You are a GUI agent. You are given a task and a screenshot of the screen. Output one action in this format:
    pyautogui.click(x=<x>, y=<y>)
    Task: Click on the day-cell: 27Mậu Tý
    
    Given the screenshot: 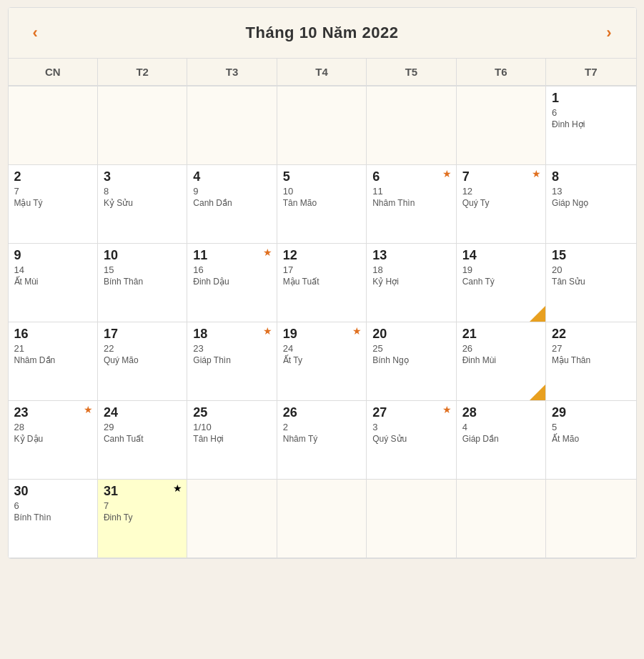 What is the action you would take?
    pyautogui.click(x=53, y=204)
    